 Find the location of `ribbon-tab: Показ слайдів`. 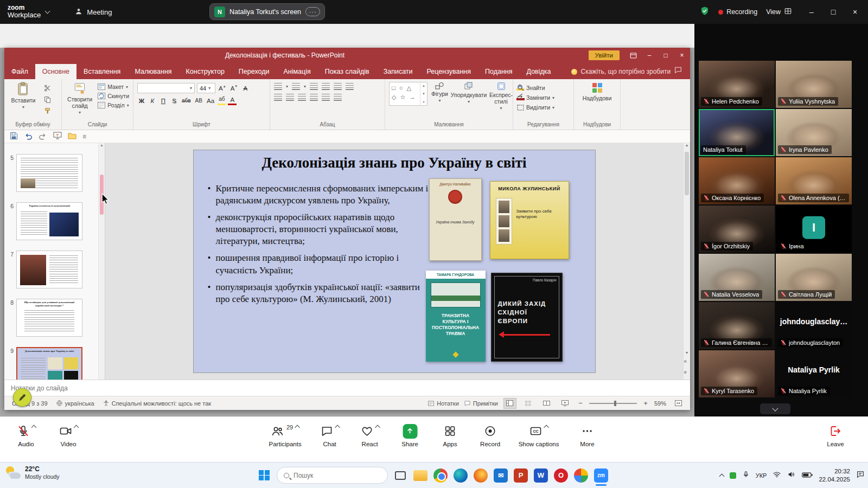

ribbon-tab: Показ слайдів is located at coordinates (347, 72).